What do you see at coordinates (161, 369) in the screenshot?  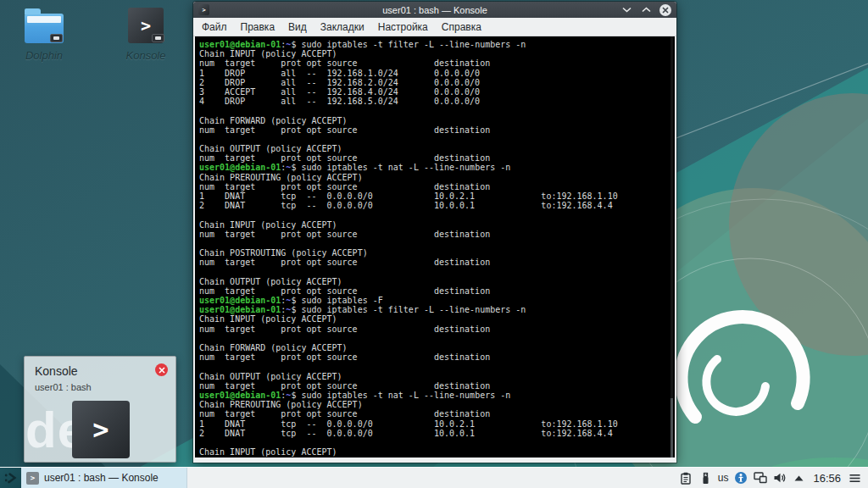 I see `tooltip-close-button` at bounding box center [161, 369].